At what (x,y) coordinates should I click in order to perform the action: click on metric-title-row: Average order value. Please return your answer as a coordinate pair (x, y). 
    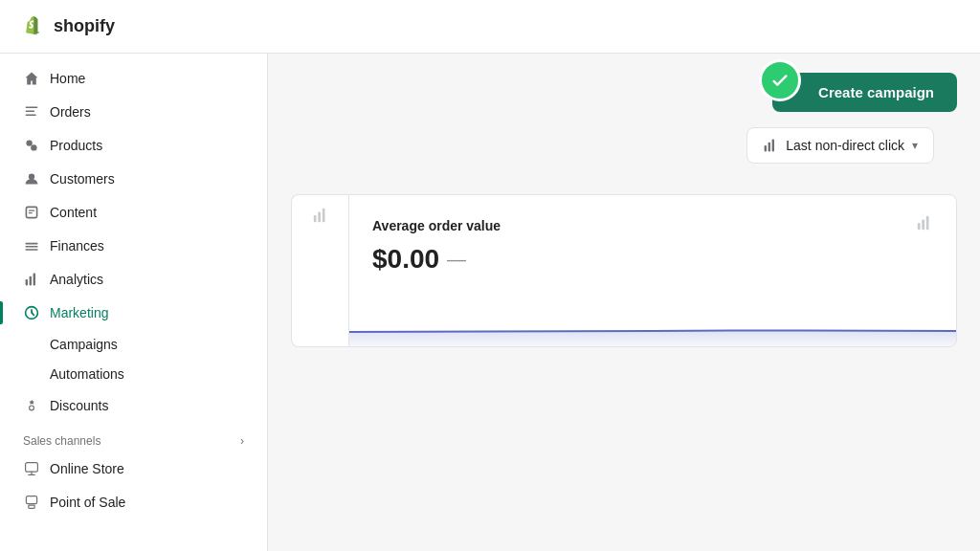
    Looking at the image, I should click on (653, 226).